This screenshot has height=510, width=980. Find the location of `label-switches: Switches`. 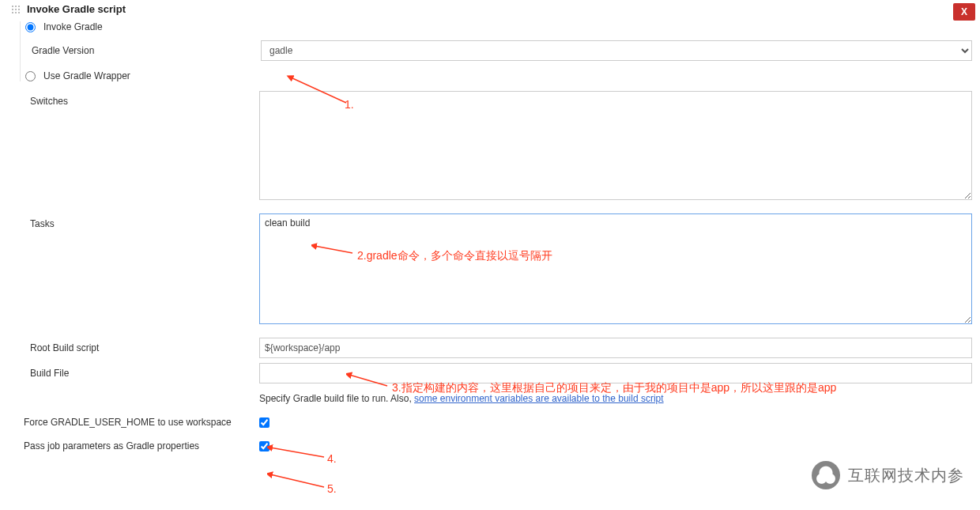

label-switches: Switches is located at coordinates (141, 99).